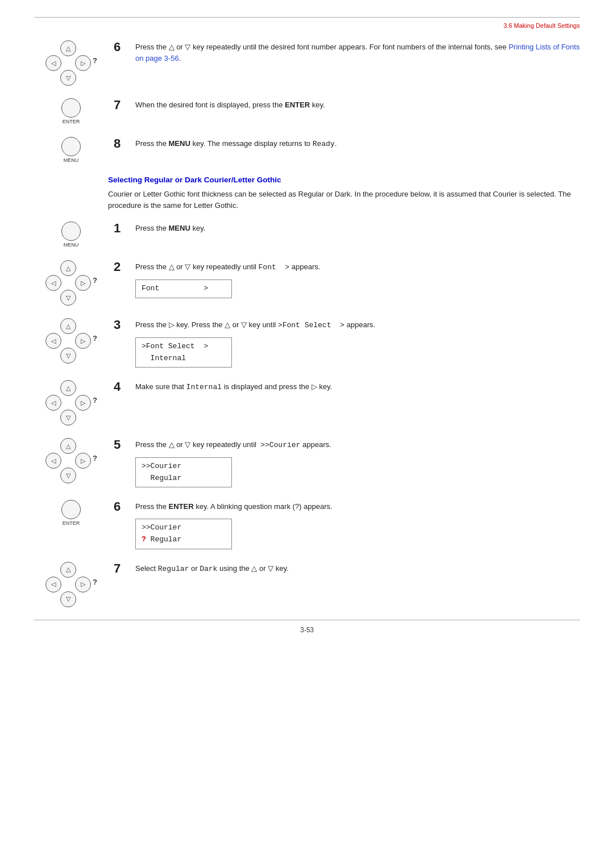  I want to click on icon-col-6-top: △ ▽ ◁ ▷ ?, so click(71, 63).